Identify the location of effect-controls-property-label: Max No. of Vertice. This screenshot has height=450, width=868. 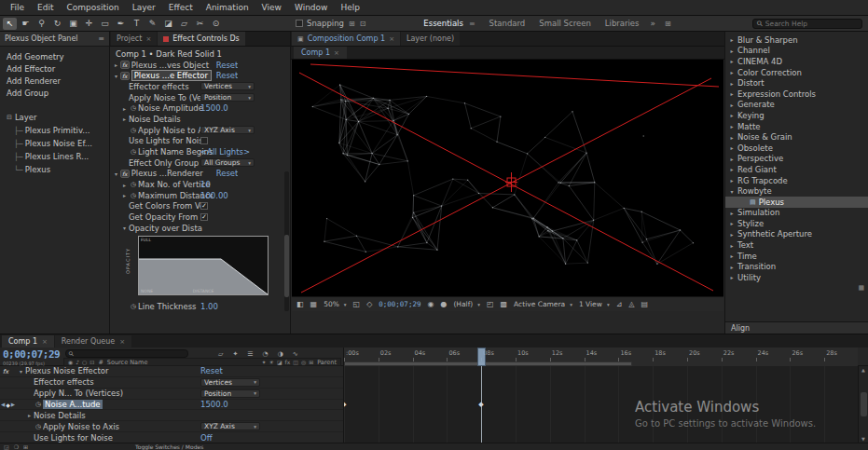
(173, 184).